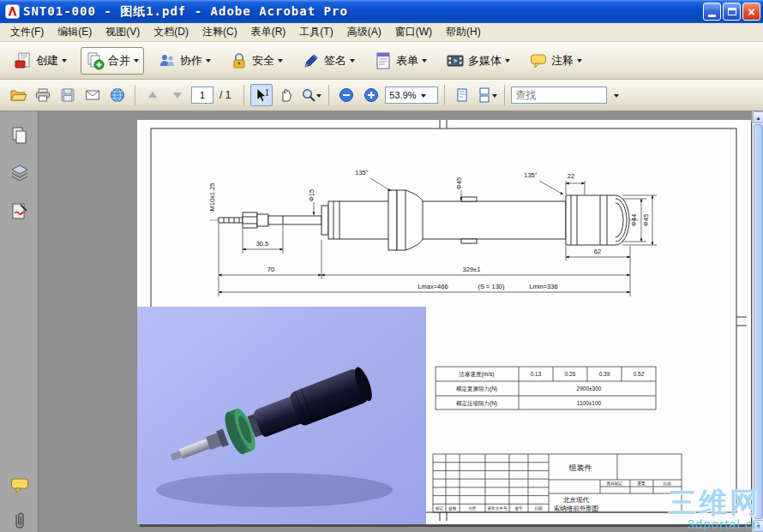 Image resolution: width=763 pixels, height=532 pixels. What do you see at coordinates (641, 483) in the screenshot?
I see `title-field-weight: 重量` at bounding box center [641, 483].